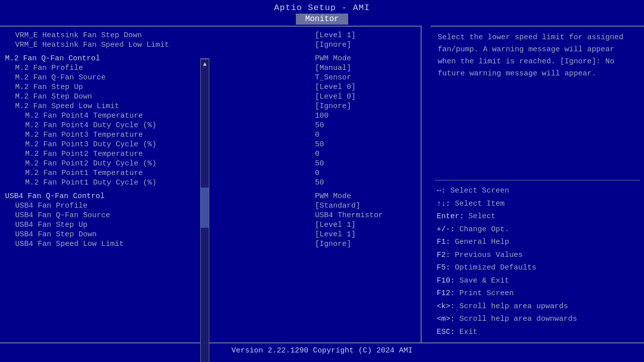 The width and height of the screenshot is (644, 362). What do you see at coordinates (55, 196) in the screenshot?
I see `menu-label: USB4 Fan Q-Fan Control` at bounding box center [55, 196].